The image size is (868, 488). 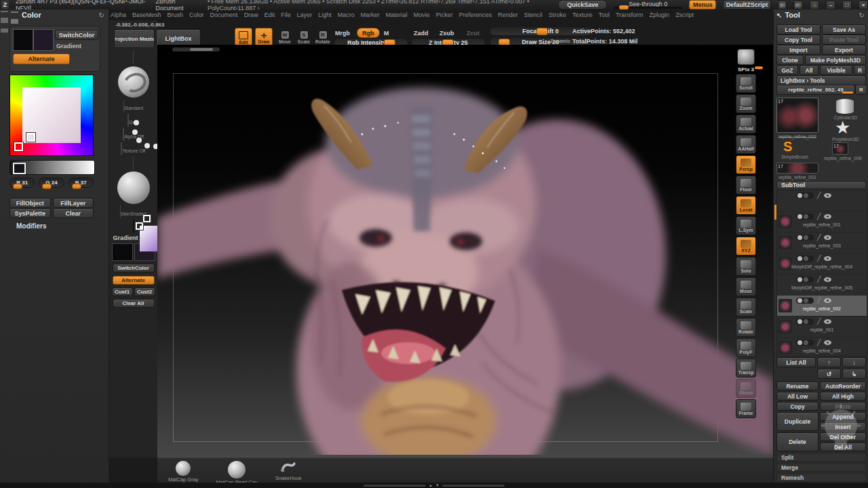 What do you see at coordinates (843, 386) in the screenshot?
I see `autoreorder-button: AutoReorder` at bounding box center [843, 386].